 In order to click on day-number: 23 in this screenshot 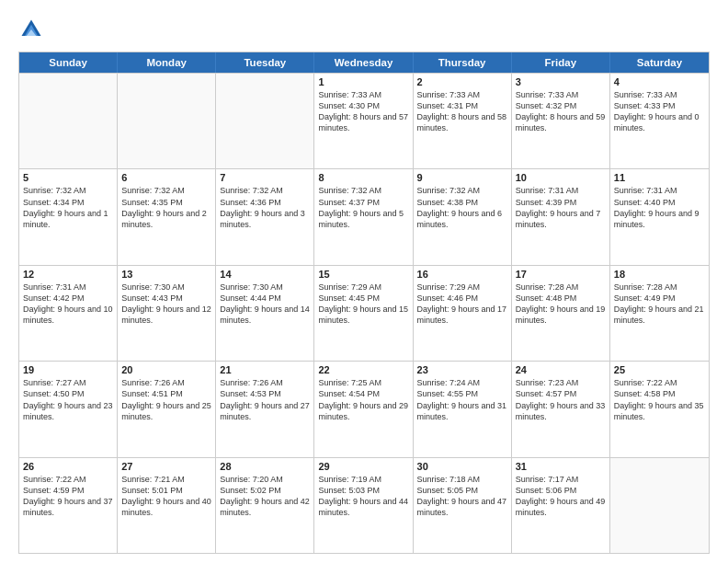, I will do `click(462, 370)`.